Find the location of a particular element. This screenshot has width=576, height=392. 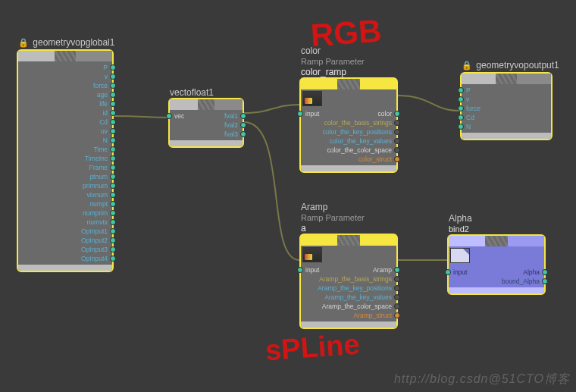

port-row: P is located at coordinates (65, 67).